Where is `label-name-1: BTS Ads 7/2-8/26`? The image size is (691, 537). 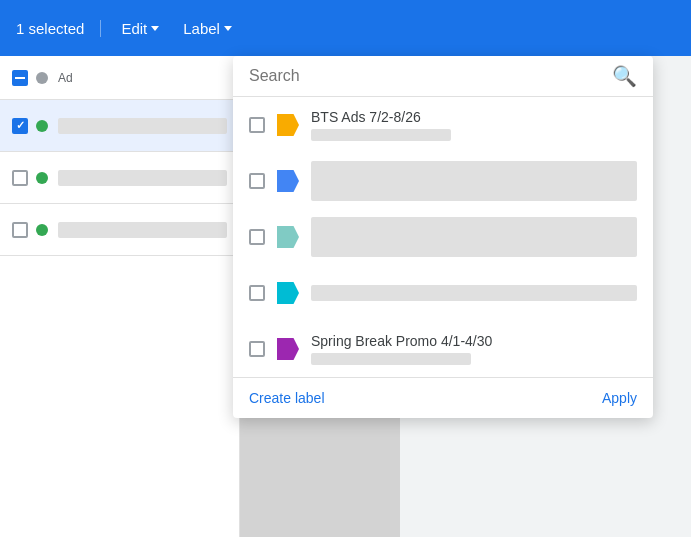 label-name-1: BTS Ads 7/2-8/26 is located at coordinates (474, 117).